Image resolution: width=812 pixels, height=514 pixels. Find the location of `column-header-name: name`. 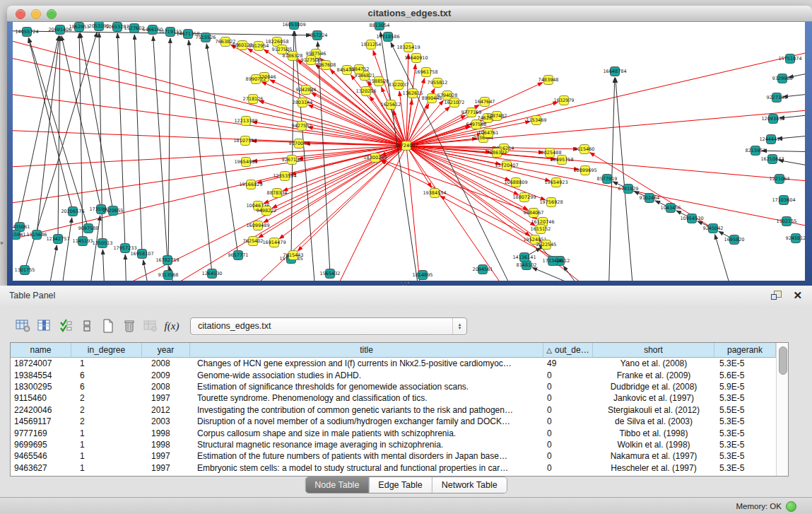

column-header-name: name is located at coordinates (41, 351).